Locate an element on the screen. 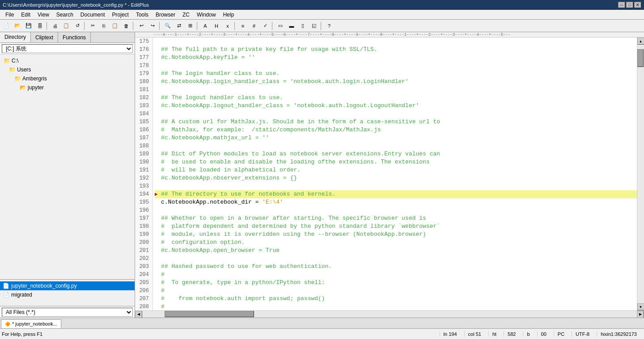  minimize-button: ─ is located at coordinates (622, 5).